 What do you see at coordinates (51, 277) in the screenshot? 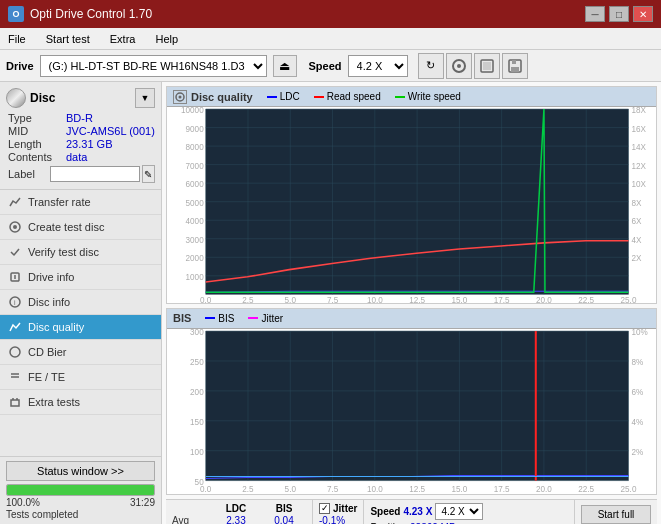
I see `sidebar-item-drive-info-label: Drive info` at bounding box center [51, 277].